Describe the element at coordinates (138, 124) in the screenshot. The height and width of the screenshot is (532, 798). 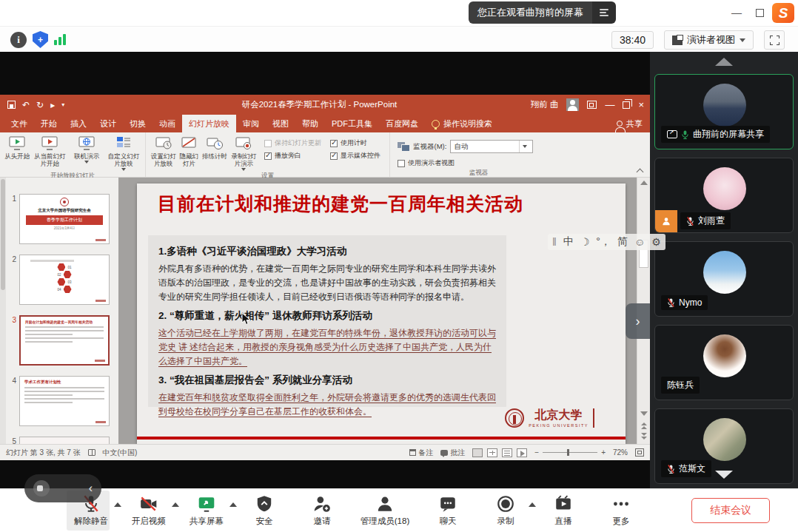
I see `tab-transitions: 切换` at that location.